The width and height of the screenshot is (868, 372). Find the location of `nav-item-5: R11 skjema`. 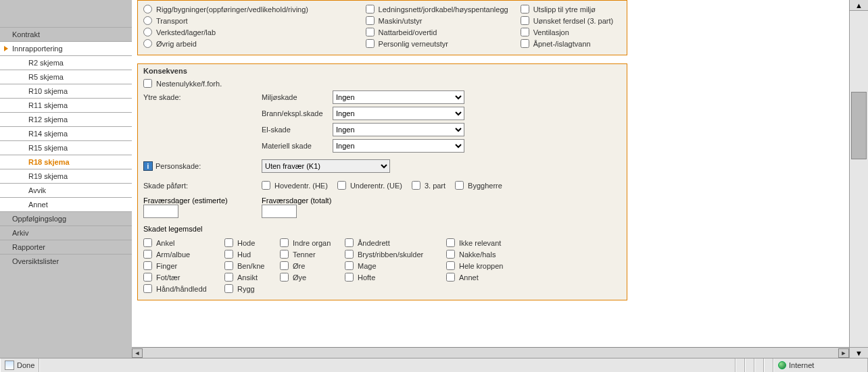

nav-item-5: R11 skjema is located at coordinates (66, 105).